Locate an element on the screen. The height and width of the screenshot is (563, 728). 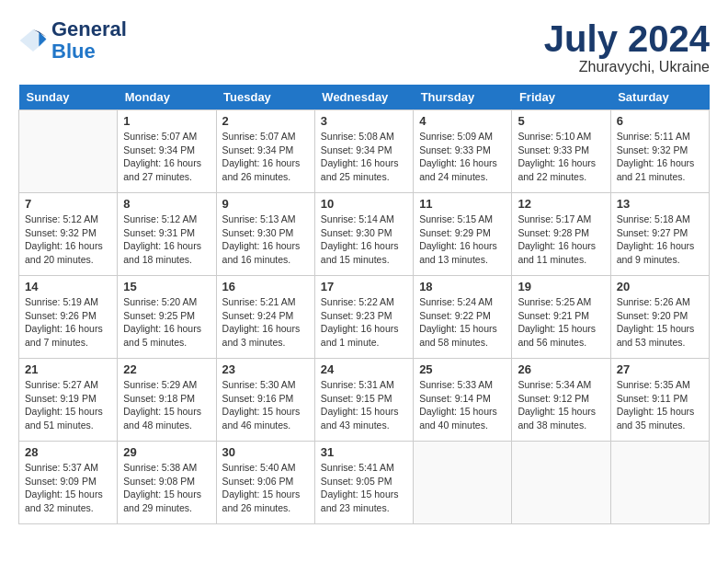
day-number: 22 is located at coordinates (166, 370).